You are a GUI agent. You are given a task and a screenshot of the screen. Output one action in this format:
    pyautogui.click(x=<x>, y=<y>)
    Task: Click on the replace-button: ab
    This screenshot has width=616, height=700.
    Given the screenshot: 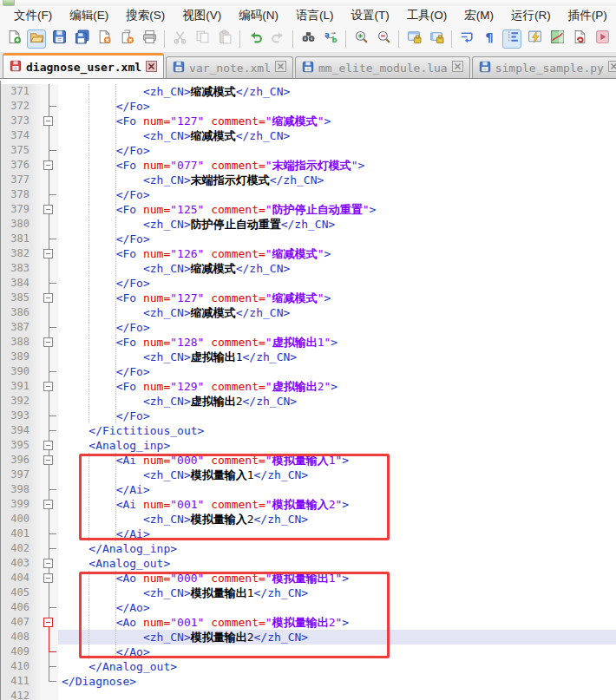 What is the action you would take?
    pyautogui.click(x=331, y=39)
    